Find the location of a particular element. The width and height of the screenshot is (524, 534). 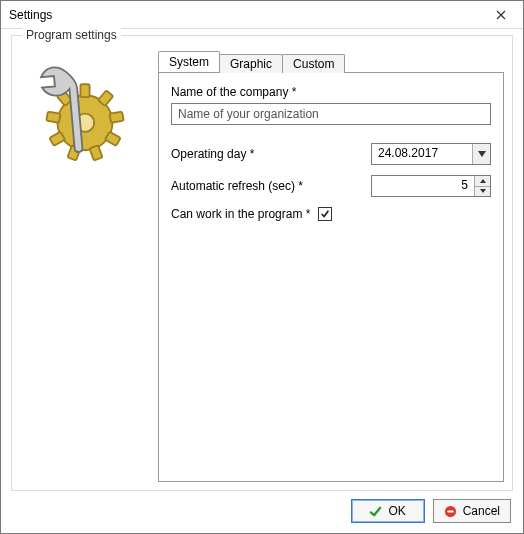

can-work-row: Can work in the program * is located at coordinates (331, 214).